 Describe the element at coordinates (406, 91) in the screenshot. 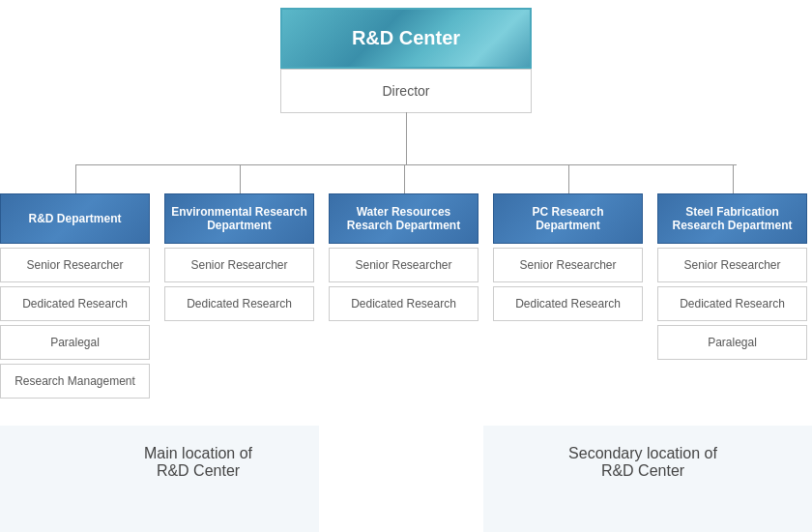

I see `director-label: Director` at that location.